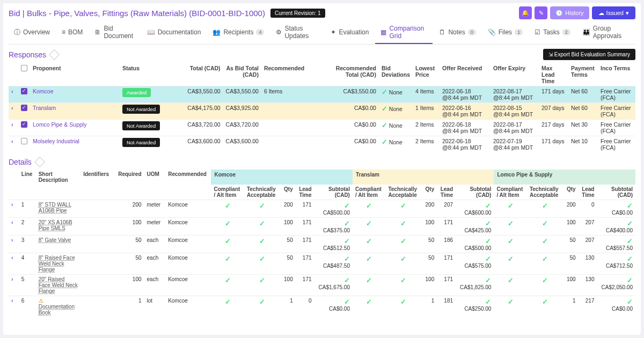  I want to click on bell-icon-button: 🔔, so click(525, 13).